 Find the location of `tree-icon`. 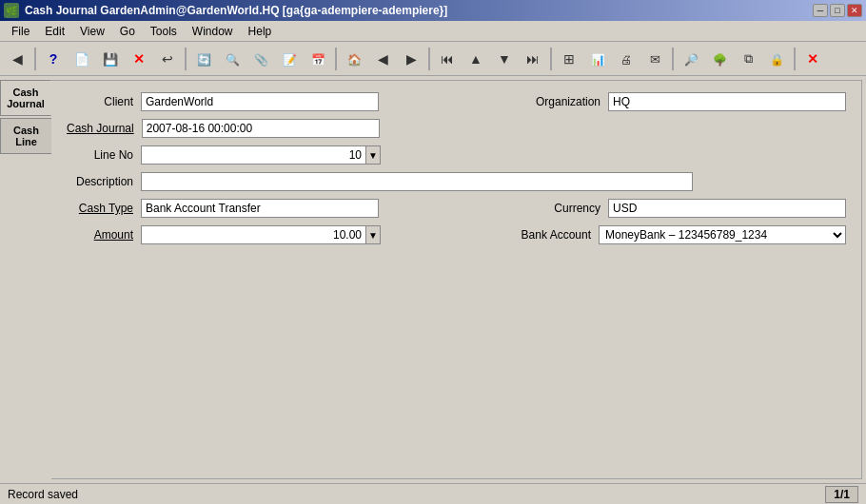

tree-icon is located at coordinates (719, 59).